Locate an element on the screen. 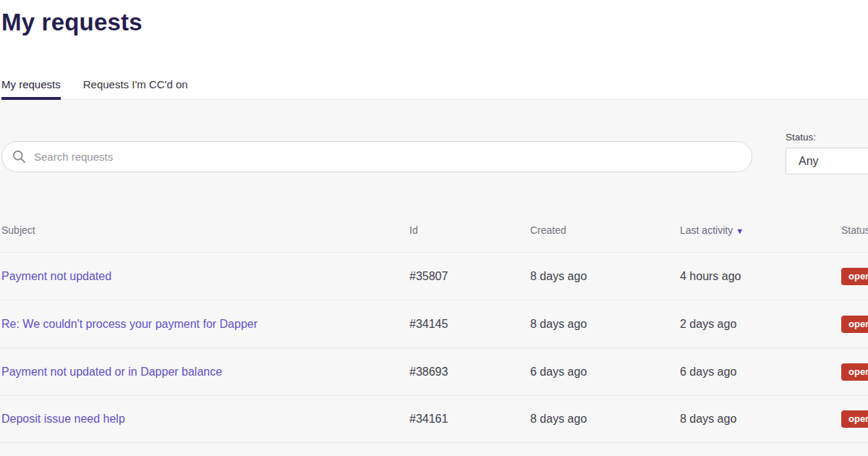 The image size is (868, 456). table-row: Payment not updated or in Dapper balance… is located at coordinates (434, 371).